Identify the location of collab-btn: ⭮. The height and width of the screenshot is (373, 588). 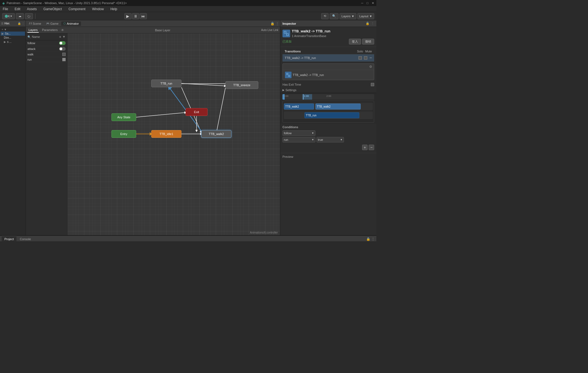
(29, 16).